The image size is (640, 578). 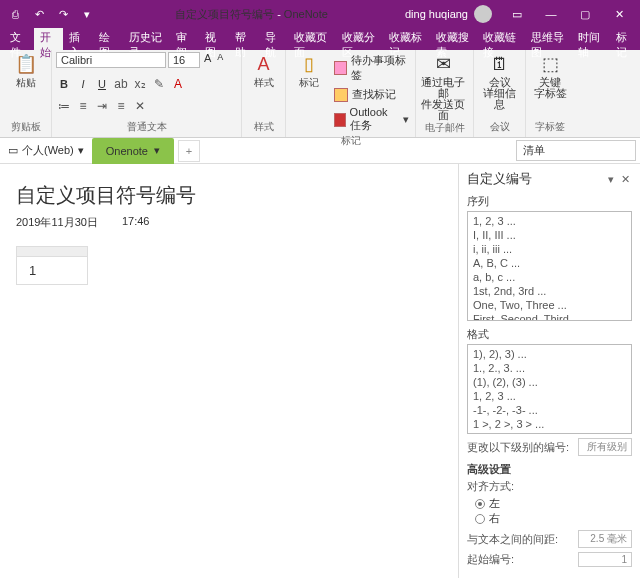 I want to click on tab-favlink: 收藏链接, so click(x=500, y=39).